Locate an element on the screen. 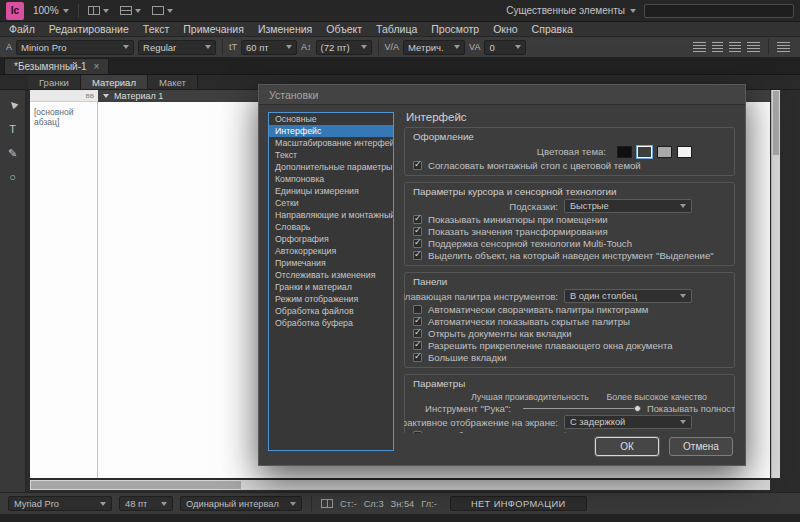 Image resolution: width=800 pixels, height=522 pixels. menu-type: Текст is located at coordinates (156, 29).